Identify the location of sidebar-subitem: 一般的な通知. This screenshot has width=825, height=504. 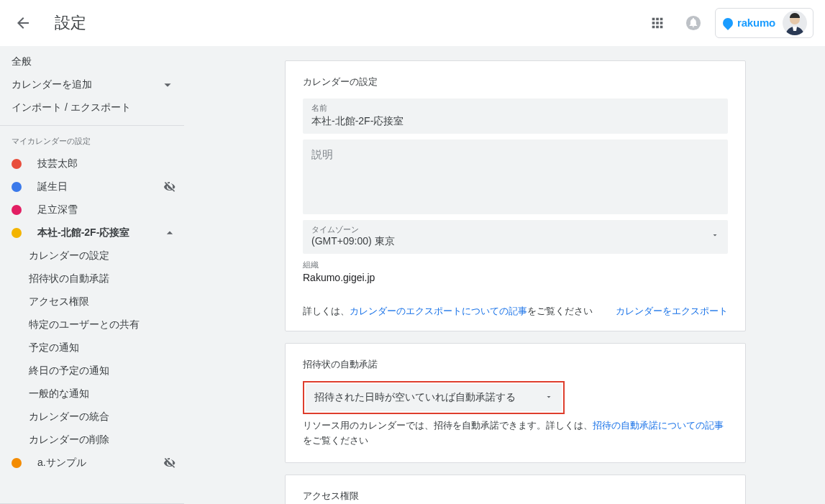
(92, 394).